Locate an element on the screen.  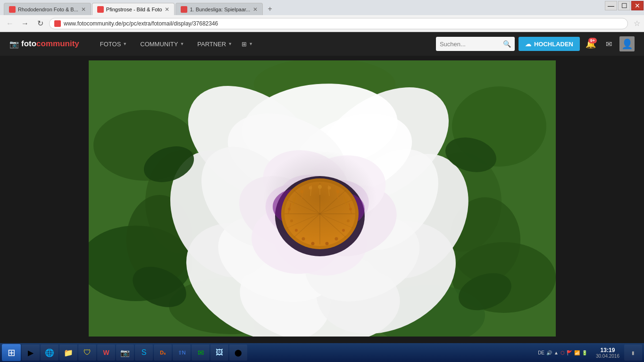
tray-antivirus2: 🚩 is located at coordinates (569, 353).